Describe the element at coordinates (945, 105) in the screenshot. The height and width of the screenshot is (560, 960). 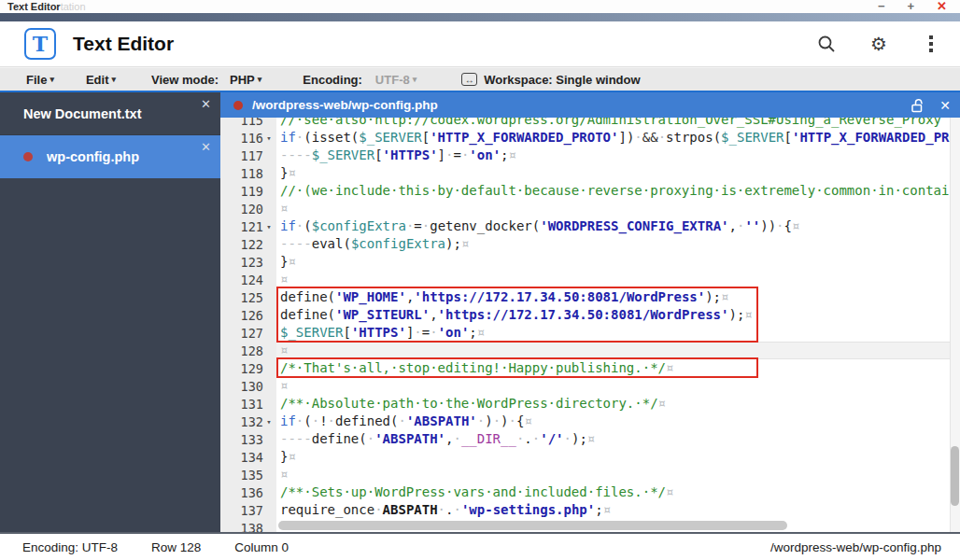
I see `close-file-icon: ✕` at that location.